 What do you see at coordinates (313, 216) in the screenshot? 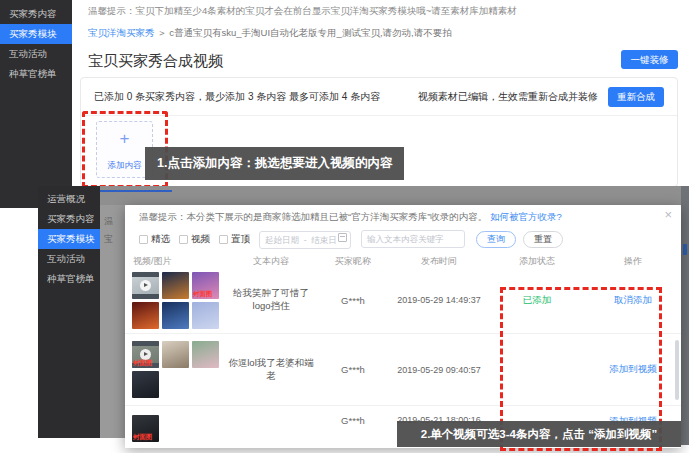
I see `modal-tip-text: 温馨提示：本分类下展示的是商家筛选加精且已被“官方洋淘买家秀库”收录的内容。` at bounding box center [313, 216].